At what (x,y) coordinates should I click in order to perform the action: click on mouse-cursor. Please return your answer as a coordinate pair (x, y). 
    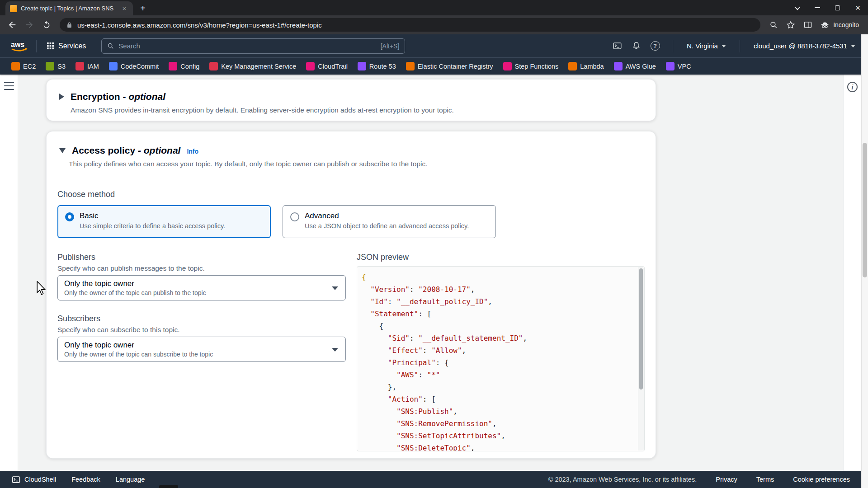
    Looking at the image, I should click on (41, 288).